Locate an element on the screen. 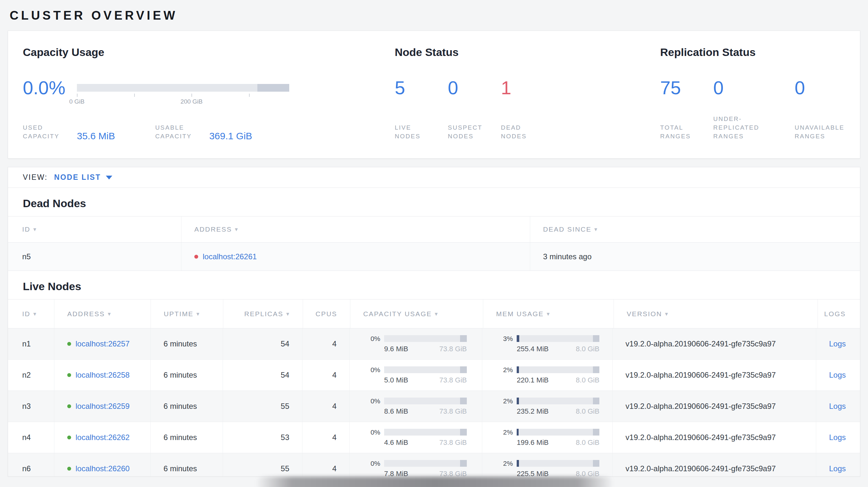  capacity-used-value: 7.8 MiB is located at coordinates (396, 473).